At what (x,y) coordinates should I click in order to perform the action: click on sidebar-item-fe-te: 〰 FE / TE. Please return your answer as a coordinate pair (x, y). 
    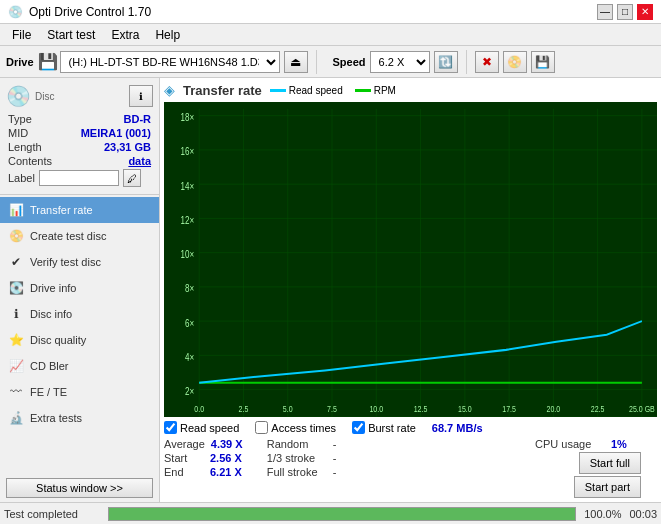
    Looking at the image, I should click on (80, 392).